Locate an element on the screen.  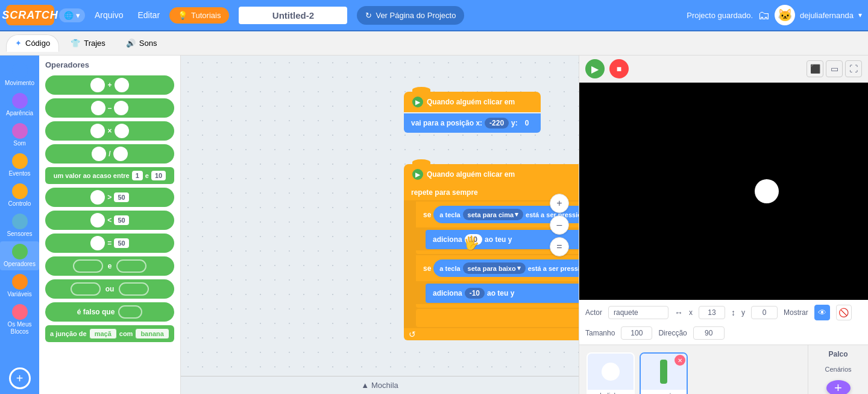
tabbar: ✦ Código 👕 Trajes 🔊 Sons is located at coordinates (434, 43).